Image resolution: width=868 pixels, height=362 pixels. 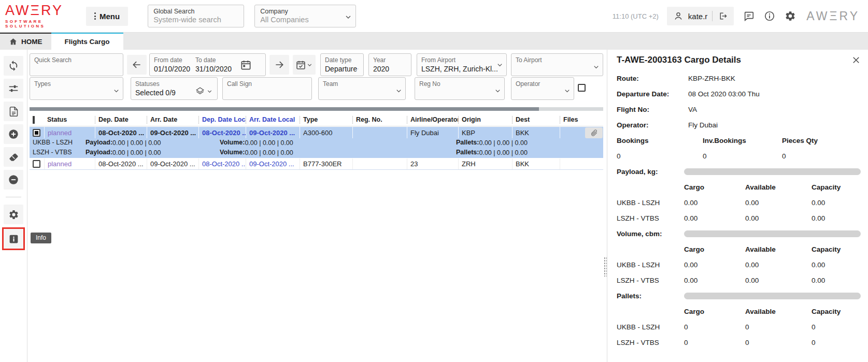 What do you see at coordinates (172, 60) in the screenshot?
I see `from-date-label: From date` at bounding box center [172, 60].